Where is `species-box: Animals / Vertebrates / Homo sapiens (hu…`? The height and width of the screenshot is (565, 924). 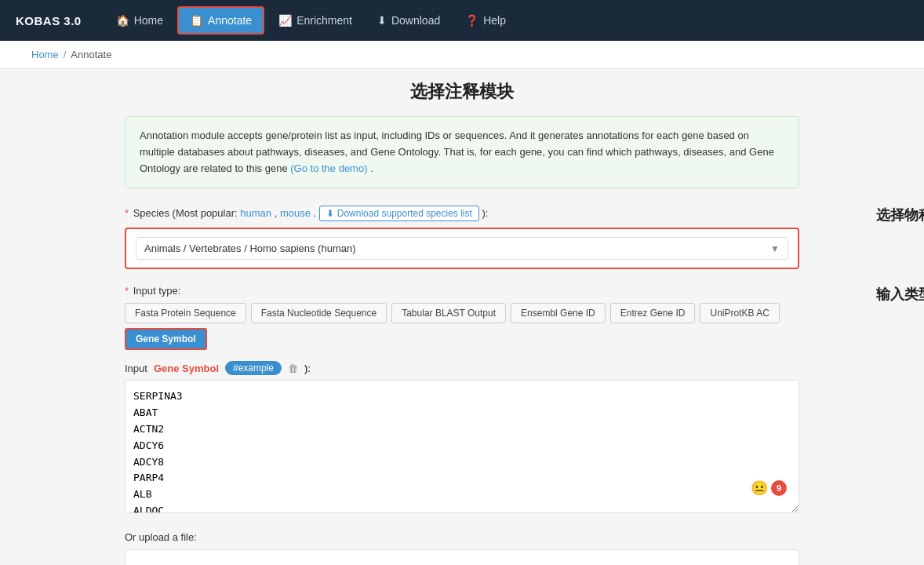 species-box: Animals / Vertebrates / Homo sapiens (hu… is located at coordinates (462, 248).